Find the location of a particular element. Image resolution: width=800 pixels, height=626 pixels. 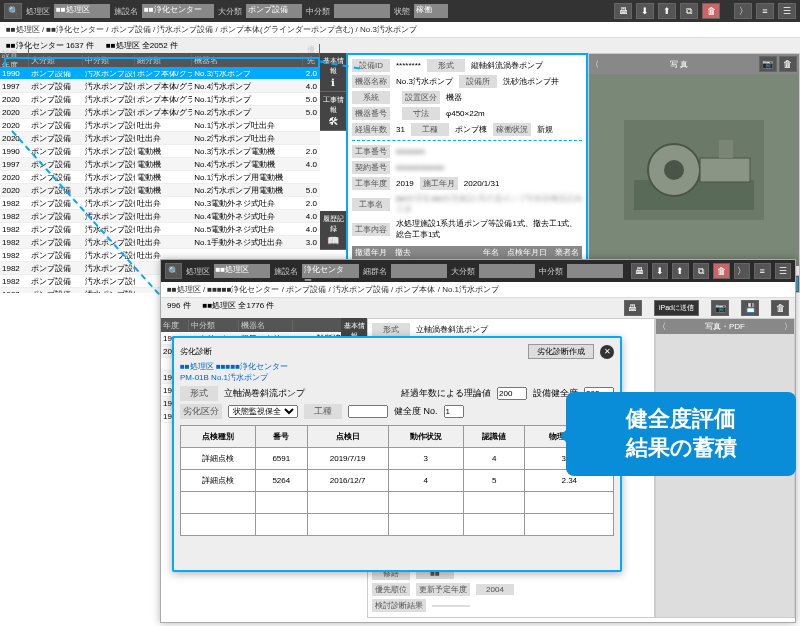

eval-col: 動作状況 is located at coordinates (426, 437).